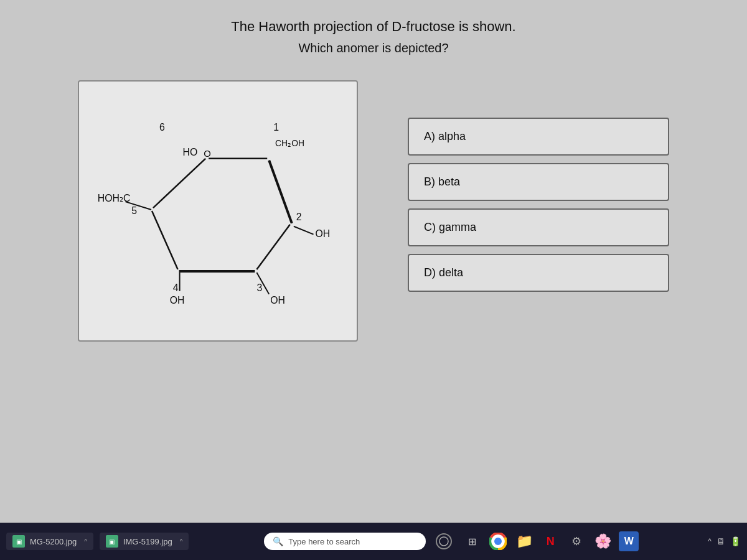  I want to click on file2-icon: ▣, so click(112, 541).